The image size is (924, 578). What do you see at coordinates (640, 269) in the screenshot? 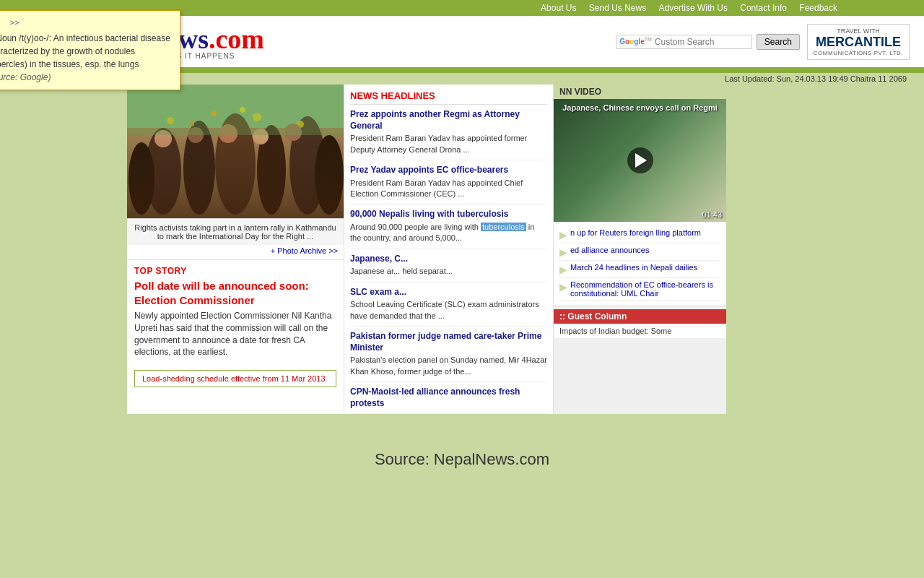
I see `nn-news-item: ▶ March 24 headlines in Nepali dailies` at bounding box center [640, 269].